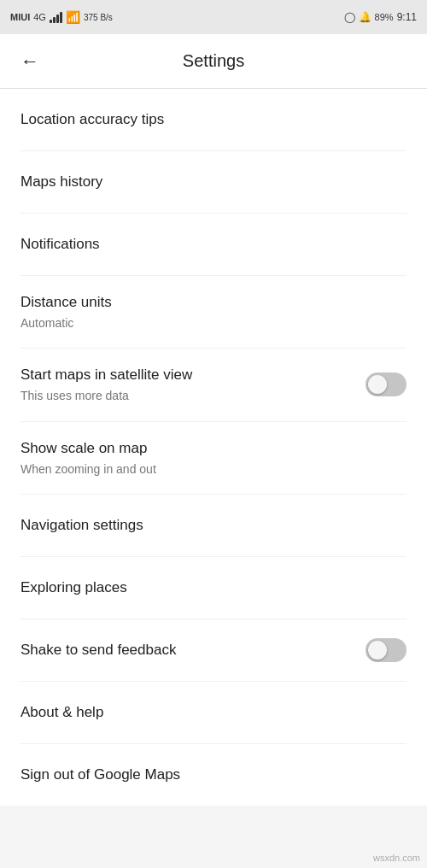 The height and width of the screenshot is (868, 427). Describe the element at coordinates (350, 17) in the screenshot. I see `location-icon: ◯` at that location.